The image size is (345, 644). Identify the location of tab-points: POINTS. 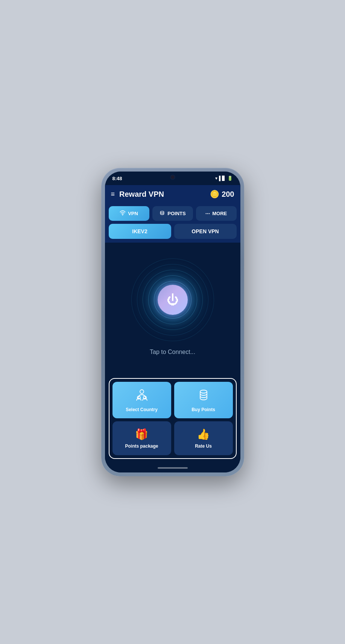
(173, 214).